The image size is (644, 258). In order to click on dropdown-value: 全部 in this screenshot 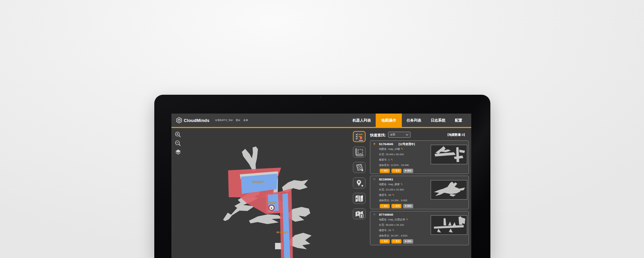, I will do `click(398, 135)`.